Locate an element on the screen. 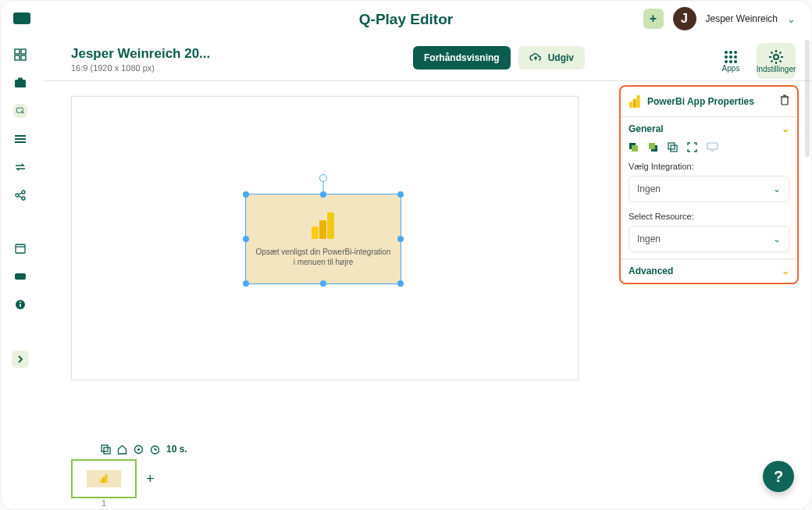 Image resolution: width=812 pixels, height=510 pixels. section-general: General ⌄ Vælg Integration: Ingen ⌄ Sele… is located at coordinates (709, 187).